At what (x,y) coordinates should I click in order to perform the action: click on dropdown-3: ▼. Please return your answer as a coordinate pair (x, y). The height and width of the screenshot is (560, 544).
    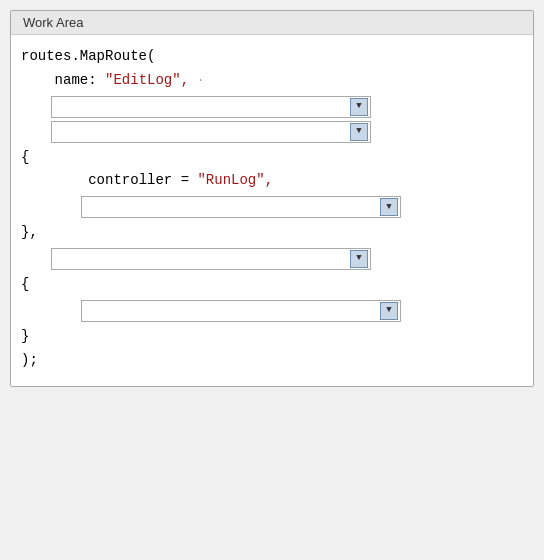
    Looking at the image, I should click on (241, 207).